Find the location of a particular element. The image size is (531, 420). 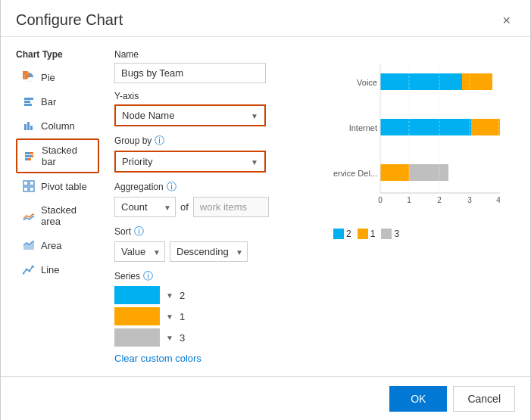

series-chevron-1: ▼ is located at coordinates (170, 295).